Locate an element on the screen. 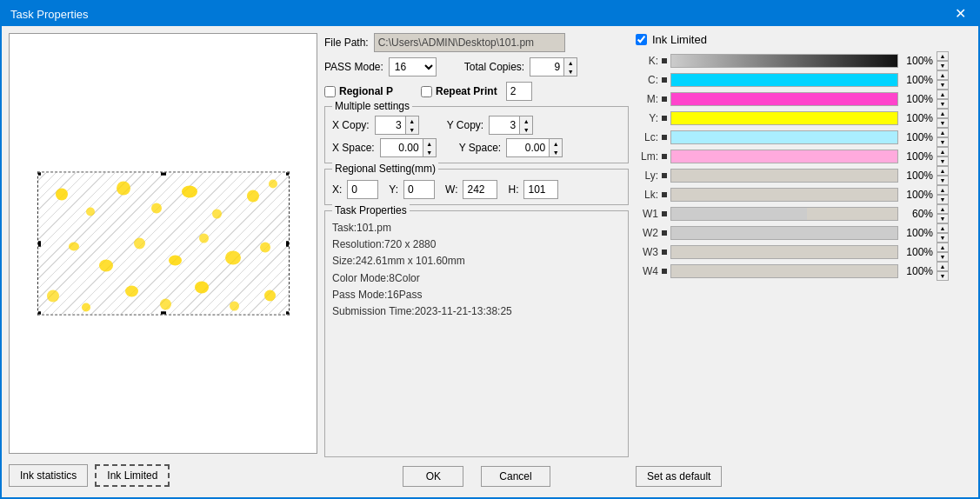 The image size is (980, 499). ink-limited-checkbox is located at coordinates (642, 40).